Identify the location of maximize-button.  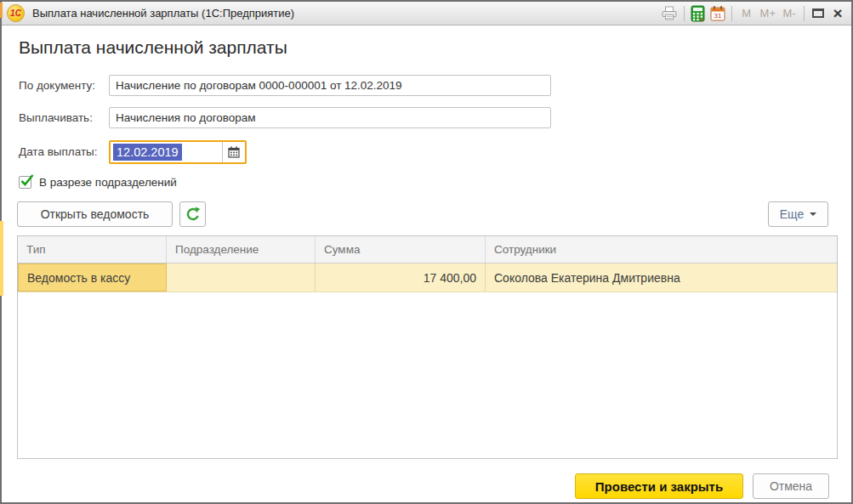
(818, 14).